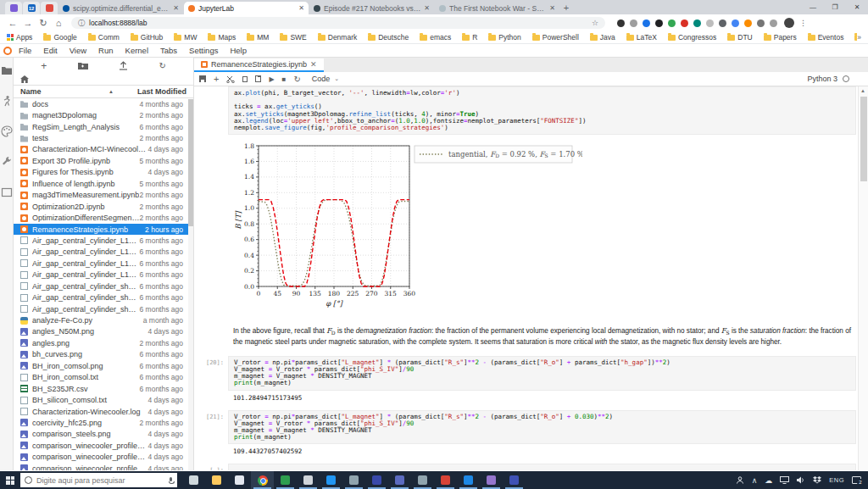  What do you see at coordinates (740, 480) in the screenshot?
I see `people-icon` at bounding box center [740, 480].